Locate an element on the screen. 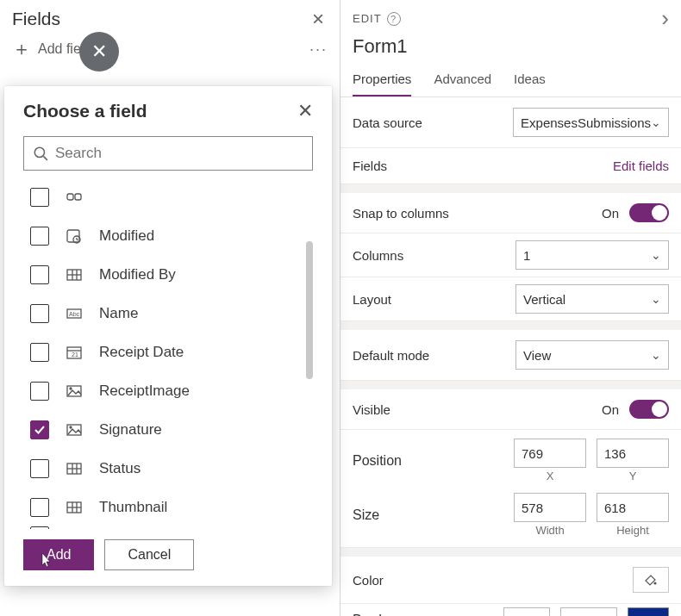 This screenshot has width=681, height=616. field-label: Modified is located at coordinates (127, 236).